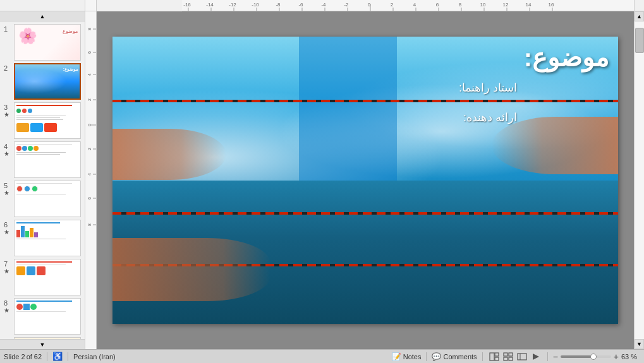 The height and width of the screenshot is (363, 644). I want to click on zoom-thumb, so click(593, 357).